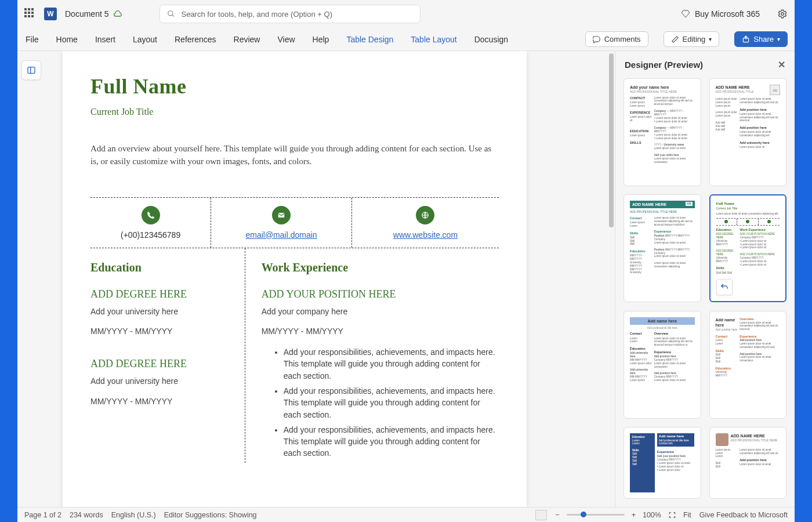  What do you see at coordinates (86, 515) in the screenshot?
I see `status-words: 234 words` at bounding box center [86, 515].